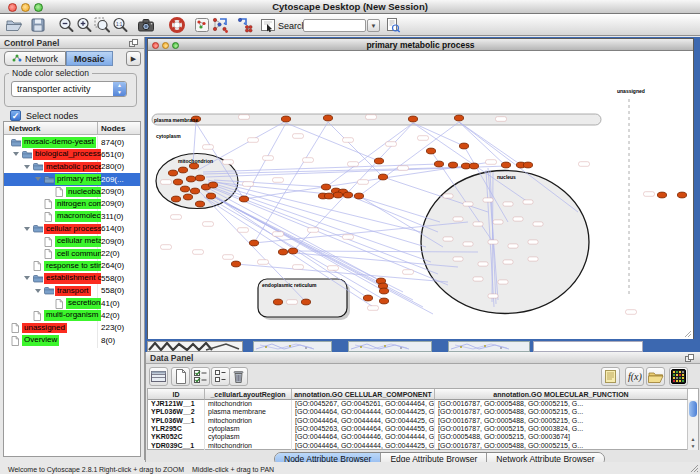 This screenshot has width=700, height=474. I want to click on data-panel-float-icon, so click(690, 358).